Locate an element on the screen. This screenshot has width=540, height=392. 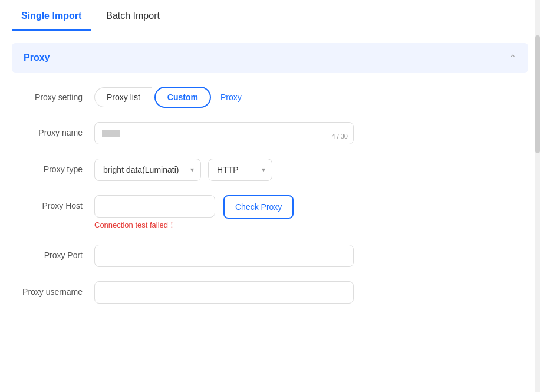
proxy-section-title: Proxy is located at coordinates (37, 58).